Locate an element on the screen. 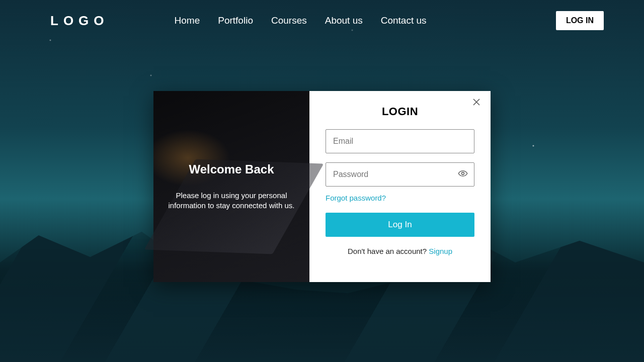 Image resolution: width=644 pixels, height=362 pixels. nav-about-us: About us is located at coordinates (344, 21).